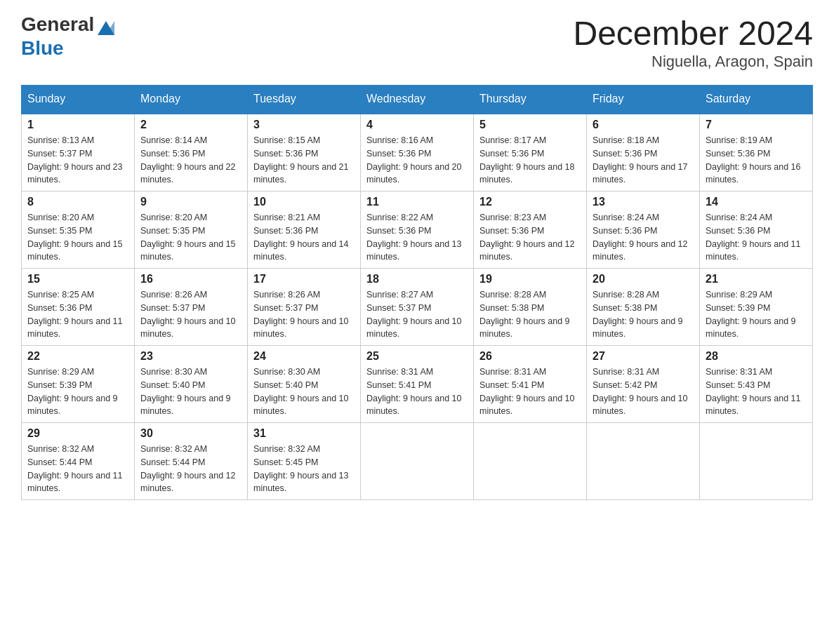 This screenshot has width=834, height=644. What do you see at coordinates (79, 462) in the screenshot?
I see `calendar-day-cell: 29Sunrise: 8:32 AMSunset: 5:44 PMDayligh…` at bounding box center [79, 462].